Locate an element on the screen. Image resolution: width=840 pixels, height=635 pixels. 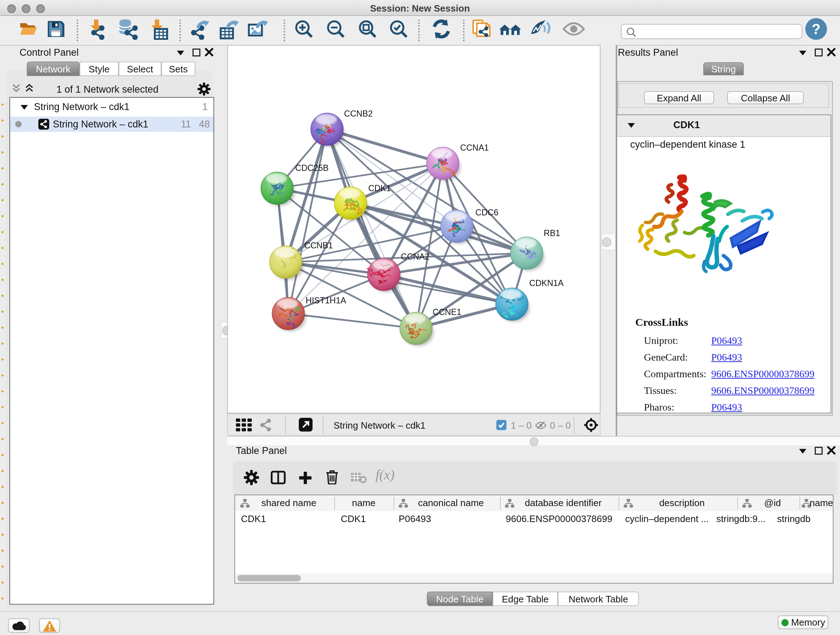
svg-text: HIST1H1A is located at coordinates (326, 300).